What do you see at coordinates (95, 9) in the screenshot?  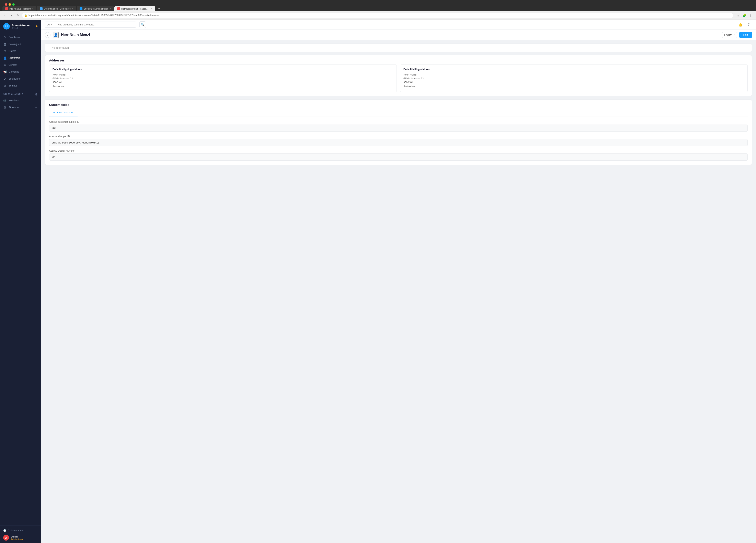 I see `tab-shopware: Shopware Administration ×` at bounding box center [95, 9].